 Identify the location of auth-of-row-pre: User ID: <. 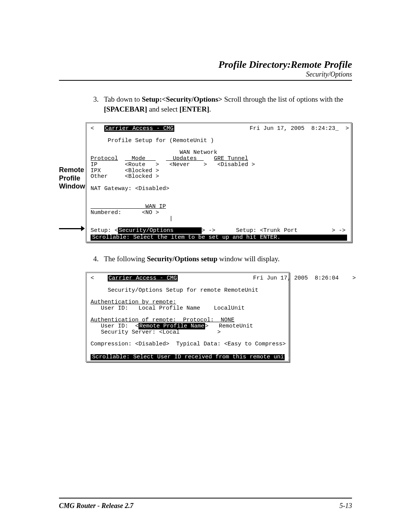
(115, 326).